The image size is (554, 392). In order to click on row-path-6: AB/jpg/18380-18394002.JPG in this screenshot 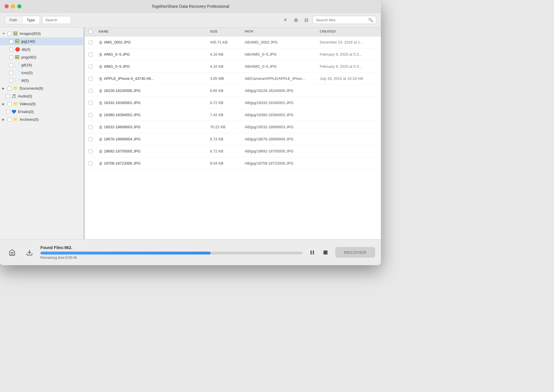, I will do `click(280, 115)`.